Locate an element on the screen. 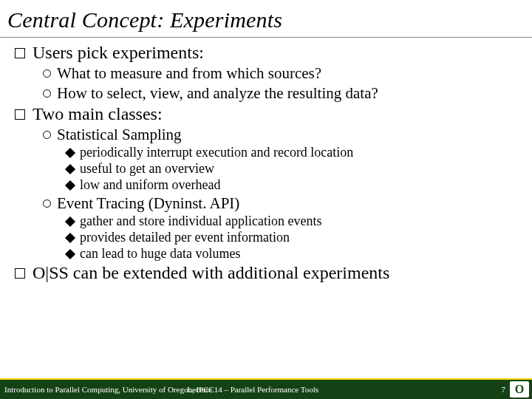  footer-bar: Introduction to Parallel Computing, Univ… is located at coordinates (266, 389).